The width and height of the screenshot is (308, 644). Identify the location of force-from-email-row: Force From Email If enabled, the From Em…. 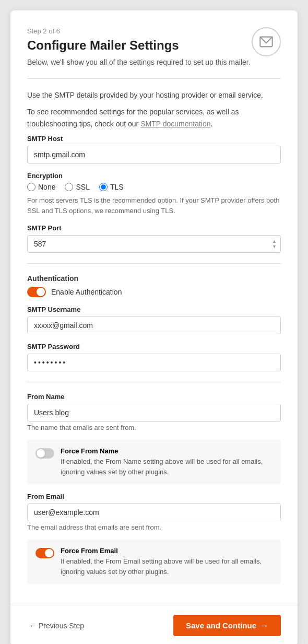
(154, 562).